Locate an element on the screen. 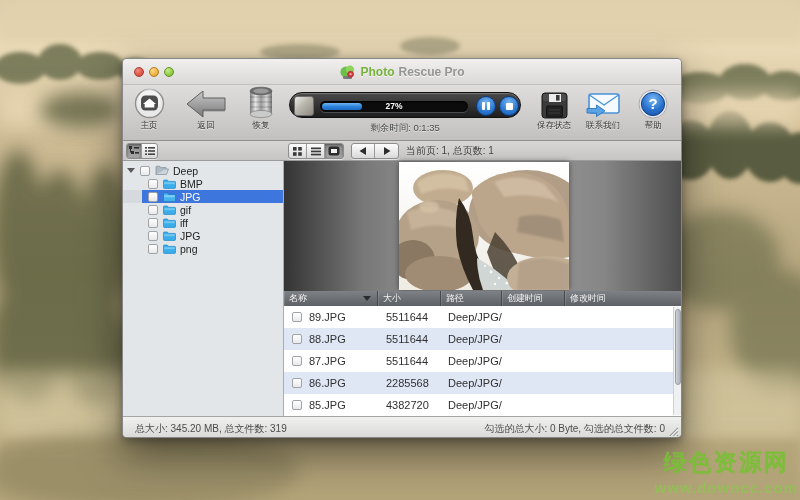 This screenshot has height=500, width=800. disclosure-triangle-icon is located at coordinates (131, 170).